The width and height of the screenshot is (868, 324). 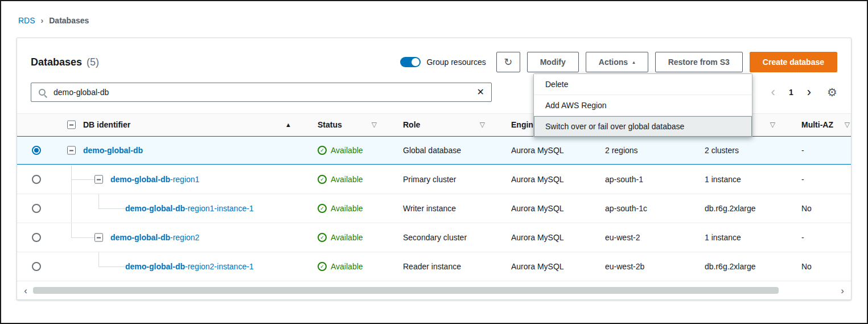 What do you see at coordinates (821, 150) in the screenshot?
I see `multi-az-cell: -` at bounding box center [821, 150].